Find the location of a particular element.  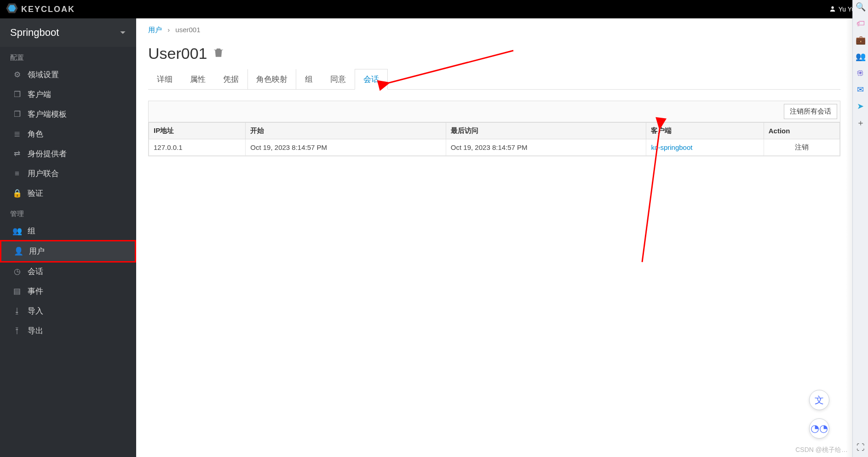

client-link: kc-springboot is located at coordinates (672, 147).